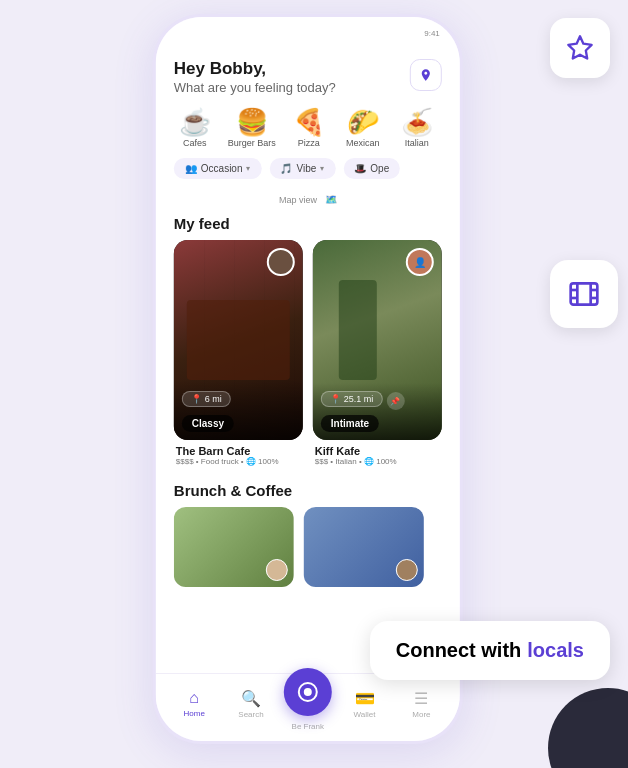  What do you see at coordinates (556, 650) in the screenshot?
I see `connect-highlight: locals` at bounding box center [556, 650].